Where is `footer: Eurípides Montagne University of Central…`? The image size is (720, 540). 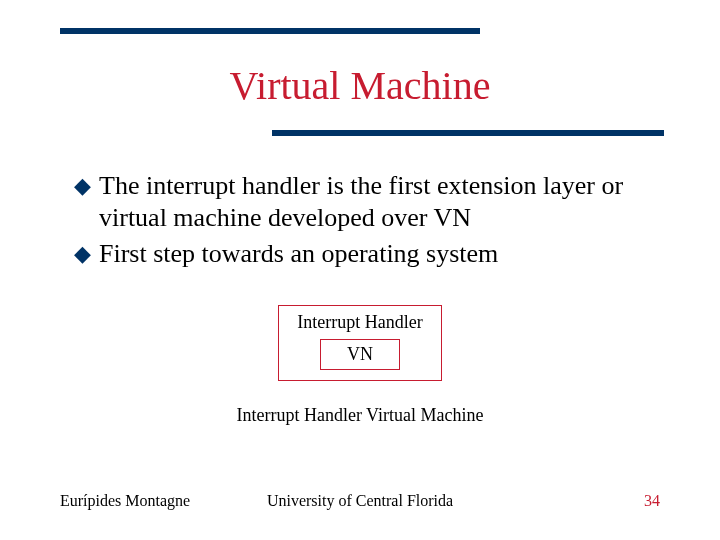 footer: Eurípides Montagne University of Central… is located at coordinates (360, 501).